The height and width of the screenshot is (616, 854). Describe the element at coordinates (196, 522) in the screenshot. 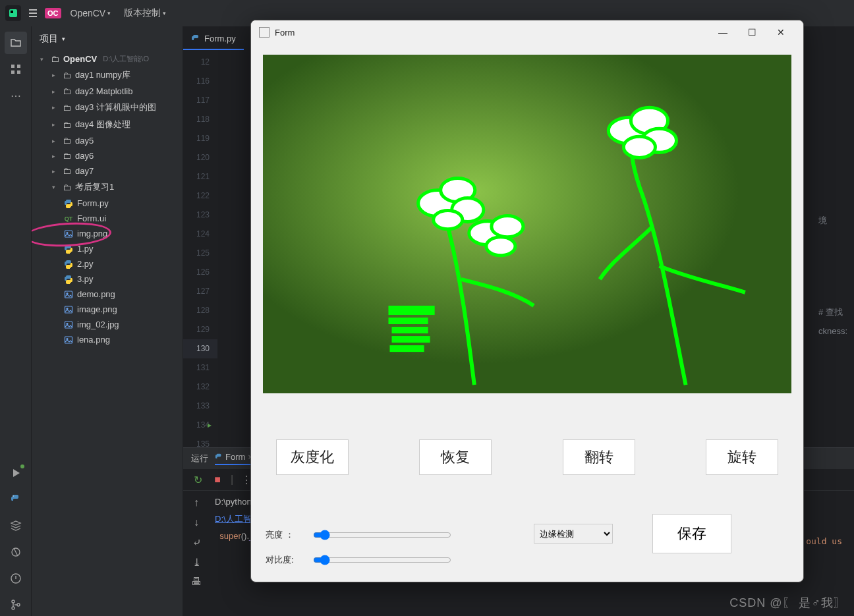

I see `down-icon: ↓` at that location.